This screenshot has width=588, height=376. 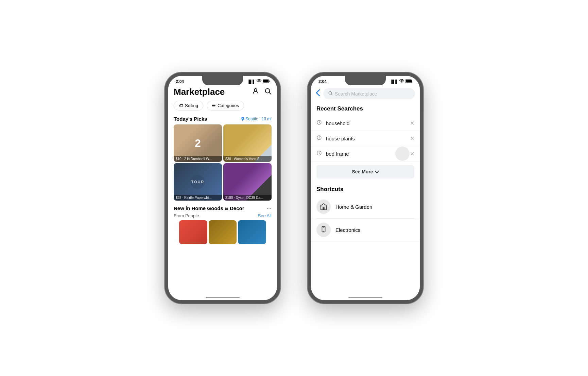 What do you see at coordinates (225, 105) in the screenshot?
I see `categories-tab: ☰ Categories` at bounding box center [225, 105].